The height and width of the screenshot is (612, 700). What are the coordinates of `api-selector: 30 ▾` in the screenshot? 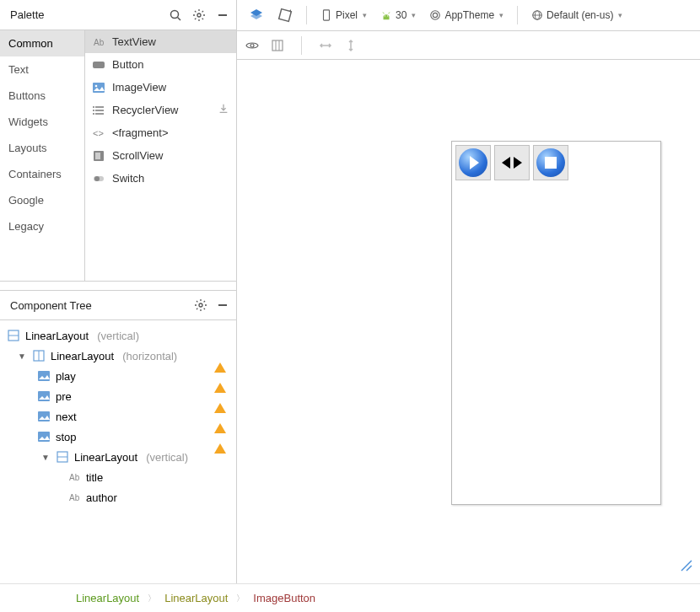 It's located at (398, 15).